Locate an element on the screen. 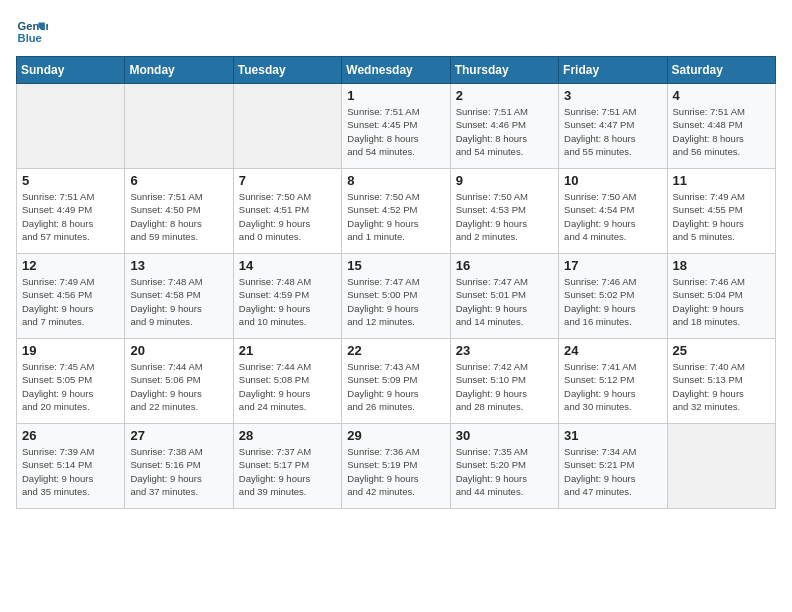  day-number: 22 is located at coordinates (396, 350).